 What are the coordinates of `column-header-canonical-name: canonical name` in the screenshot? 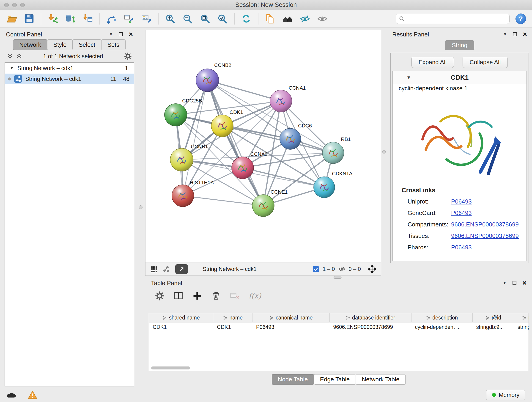 It's located at (291, 318).